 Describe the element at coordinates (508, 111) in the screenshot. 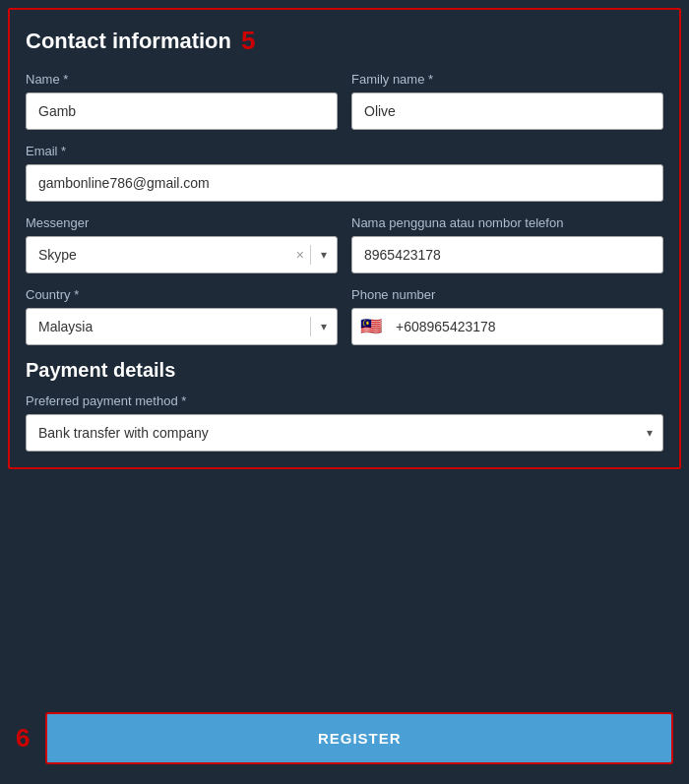

I see `family-name-input` at that location.